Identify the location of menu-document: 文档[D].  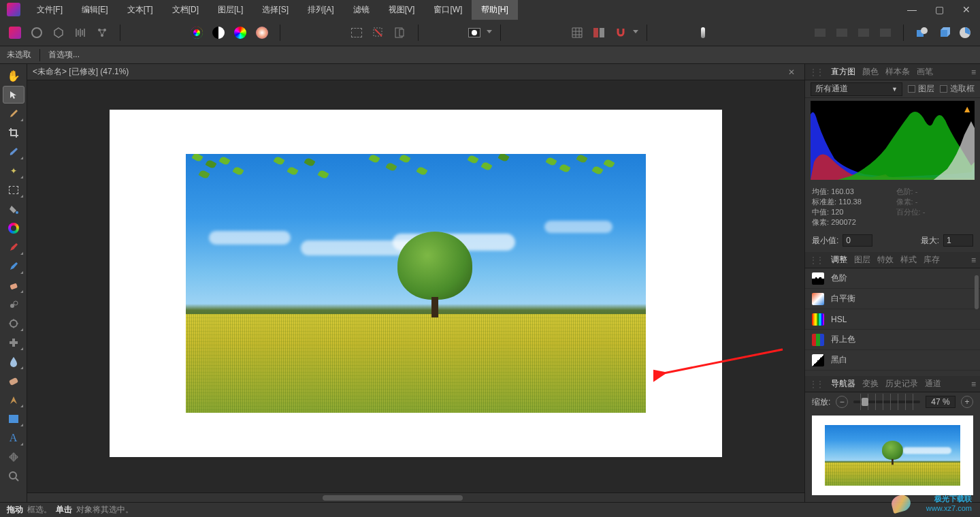
(185, 10).